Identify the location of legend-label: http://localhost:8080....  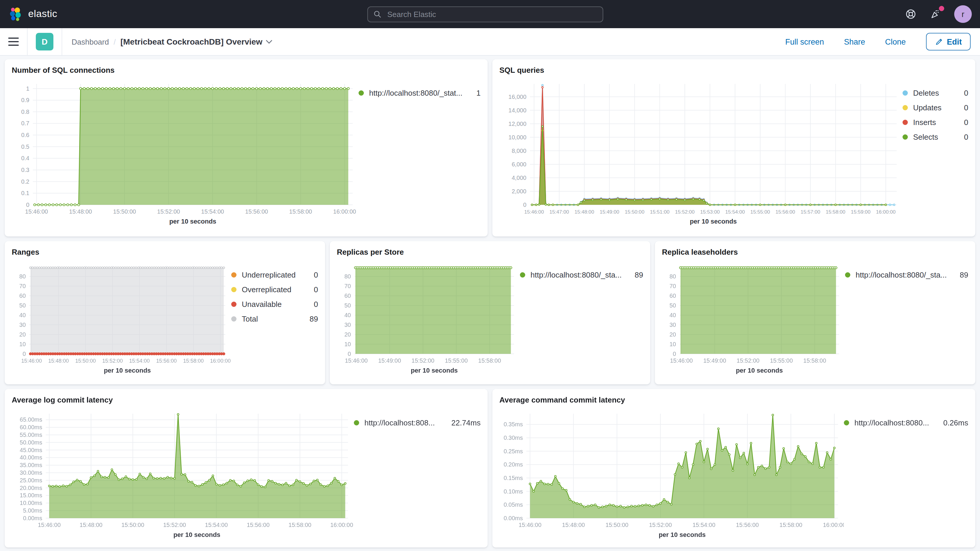
(896, 423).